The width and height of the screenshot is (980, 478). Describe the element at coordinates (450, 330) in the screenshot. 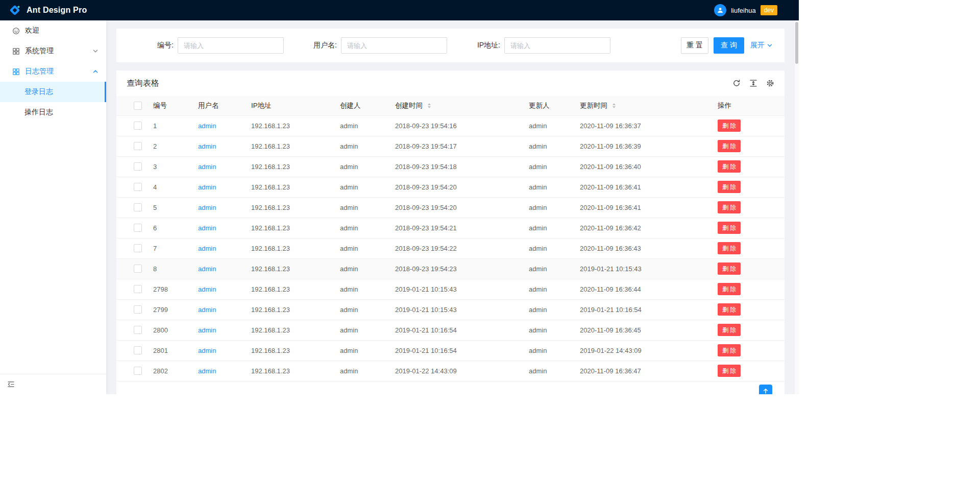

I see `table-row: 2800 admin 192.168.1.23 admin 2019-01-21…` at that location.